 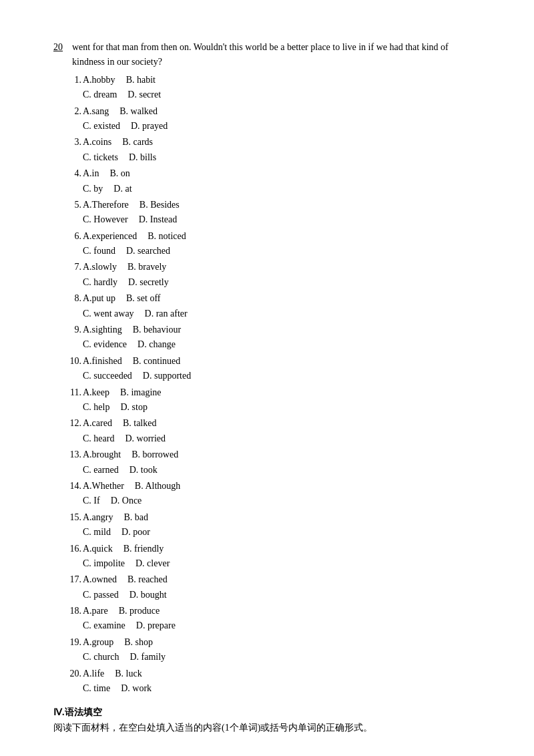 I want to click on question-row1: 19.A.groupB. shop, so click(x=274, y=642).